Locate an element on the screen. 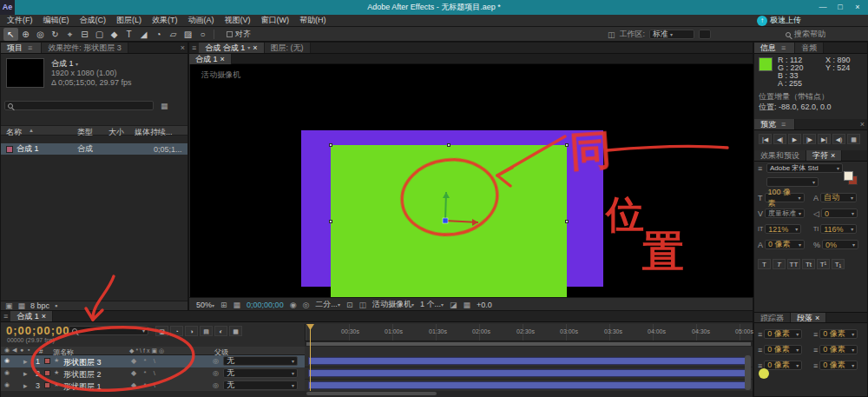 This screenshot has height=397, width=868. tab-effect-controls: 效果控件: 形状图层 3 is located at coordinates (85, 48).